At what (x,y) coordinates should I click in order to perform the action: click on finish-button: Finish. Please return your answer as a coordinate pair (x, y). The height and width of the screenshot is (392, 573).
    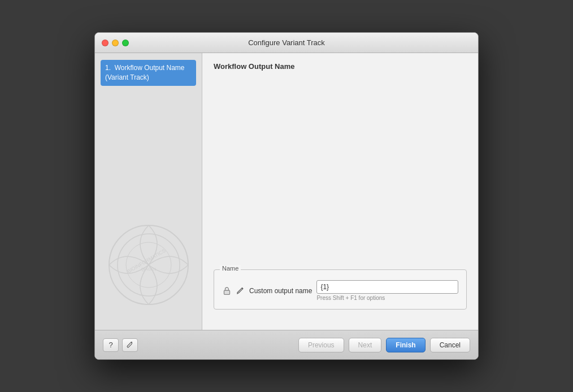
    Looking at the image, I should click on (406, 345).